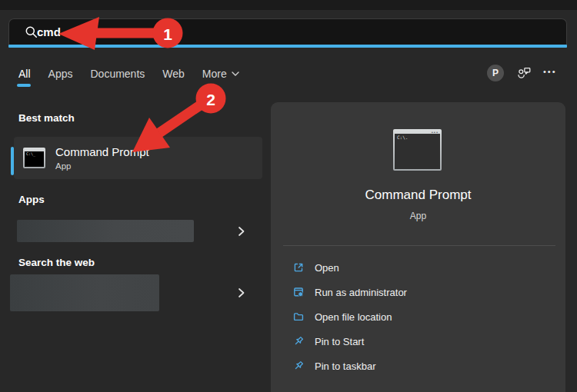 Image resolution: width=577 pixels, height=392 pixels. What do you see at coordinates (353, 317) in the screenshot?
I see `action-label: Open file location` at bounding box center [353, 317].